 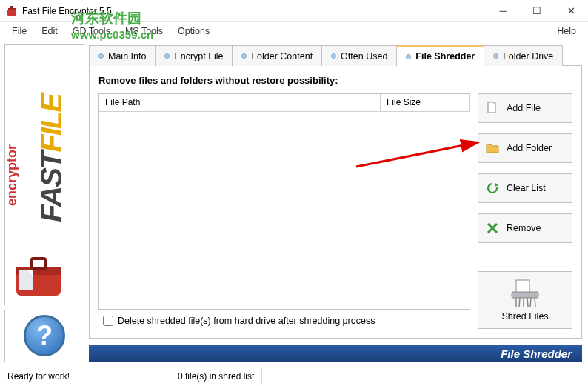 I want to click on tabs: Main Info Encrypt File Folder Content Of…, so click(x=335, y=55).